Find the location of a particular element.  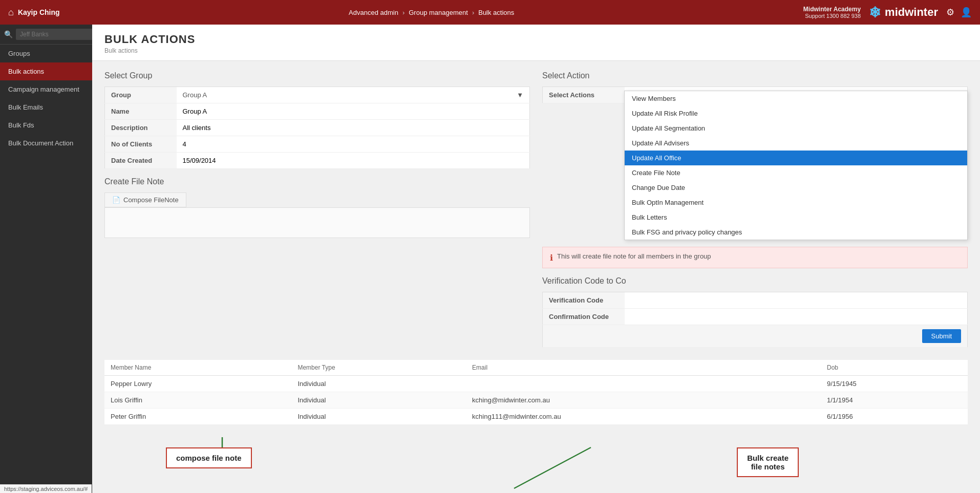

desc-value: All clients is located at coordinates (353, 128).